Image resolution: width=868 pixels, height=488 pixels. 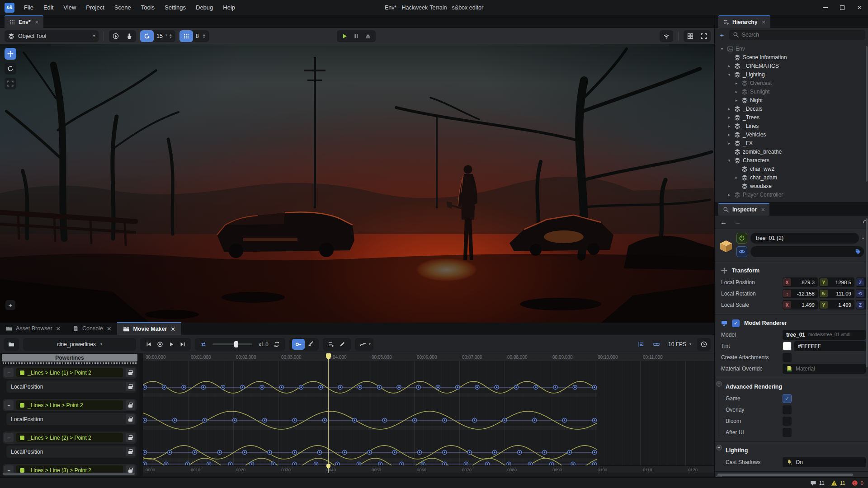 What do you see at coordinates (95, 8) in the screenshot?
I see `menu-item-project: Project` at bounding box center [95, 8].